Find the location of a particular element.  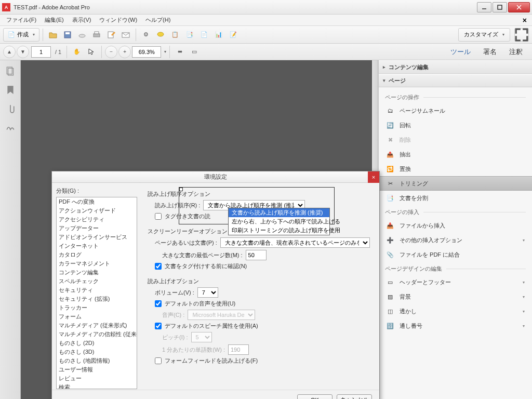

signatures-icon is located at coordinates (10, 127).